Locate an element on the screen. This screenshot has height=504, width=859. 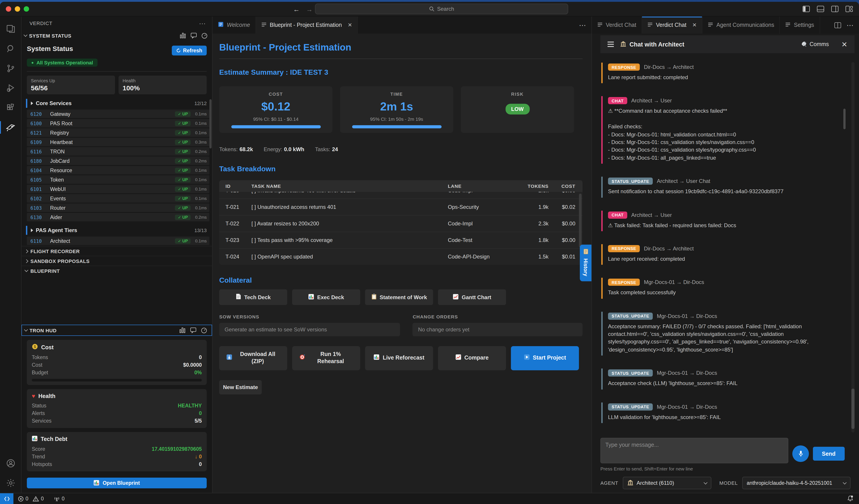
column-header: TASK NAME is located at coordinates (350, 186).